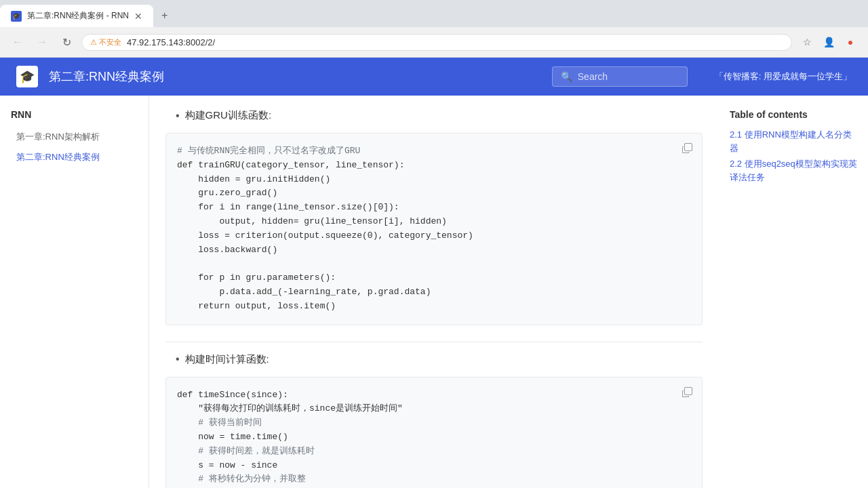 The image size is (868, 488). Describe the element at coordinates (434, 28) in the screenshot. I see `browser-chrome: 🎓 第二章:RNN经典案例 - RNN ✕ + ← → ↻ ⚠ 不安全 47.9…` at that location.